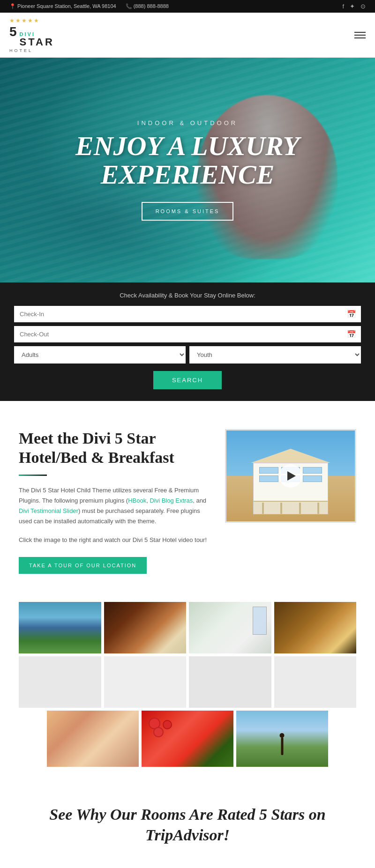 The width and height of the screenshot is (375, 868). I want to click on logo-stars: ★★★★★, so click(24, 21).